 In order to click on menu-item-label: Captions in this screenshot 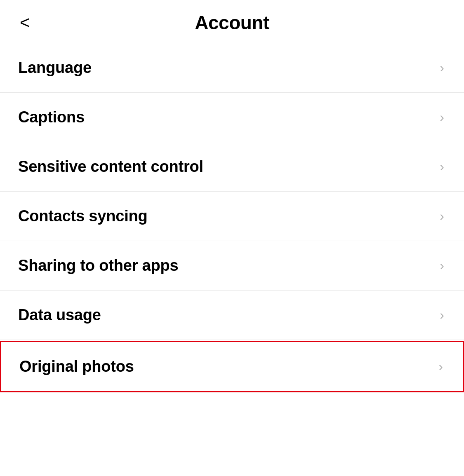, I will do `click(51, 117)`.